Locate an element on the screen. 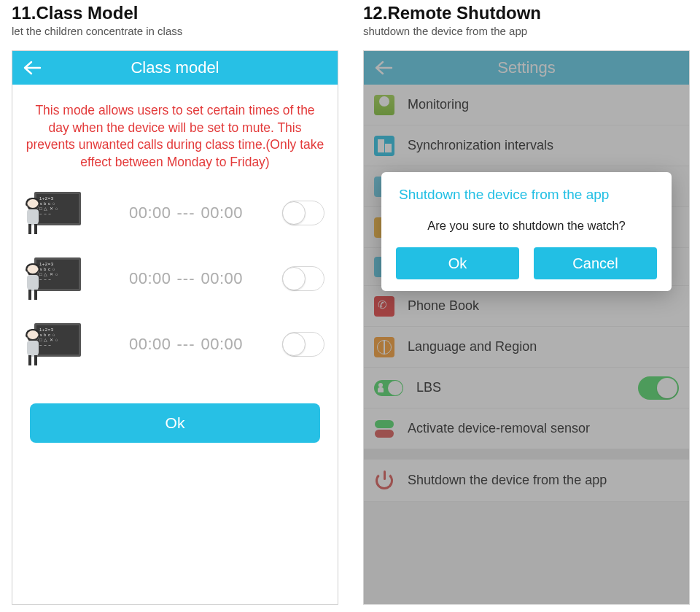 The image size is (700, 612). section-12-title: 12.Remote Shutdown is located at coordinates (526, 13).